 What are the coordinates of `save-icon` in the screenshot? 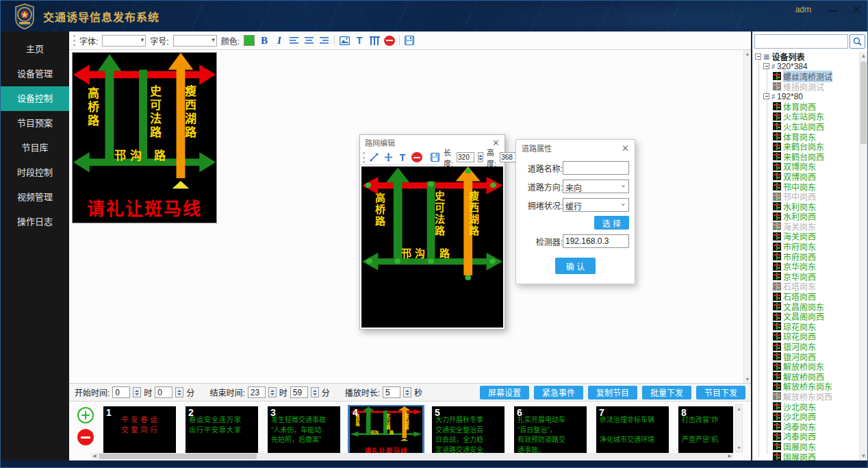 It's located at (409, 40).